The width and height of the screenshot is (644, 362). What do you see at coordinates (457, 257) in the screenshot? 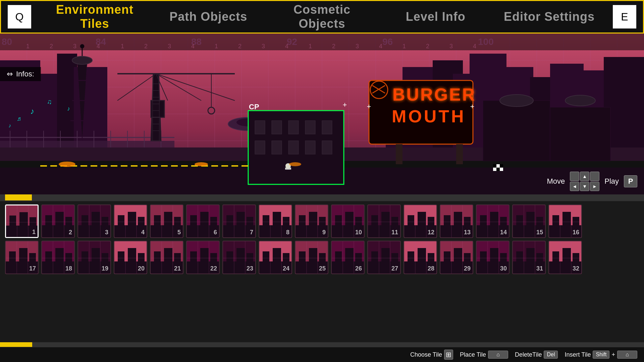
I see `tile-item-29: 29` at bounding box center [457, 257].